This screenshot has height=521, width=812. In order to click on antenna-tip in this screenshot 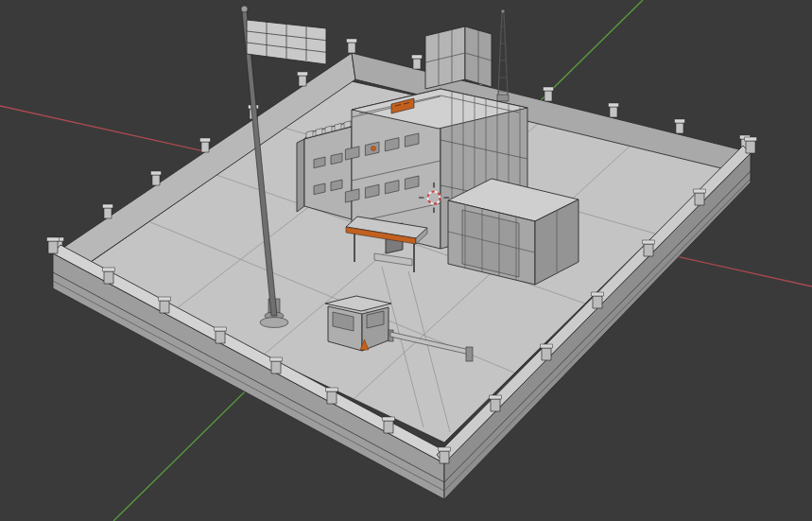, I will do `click(503, 11)`.